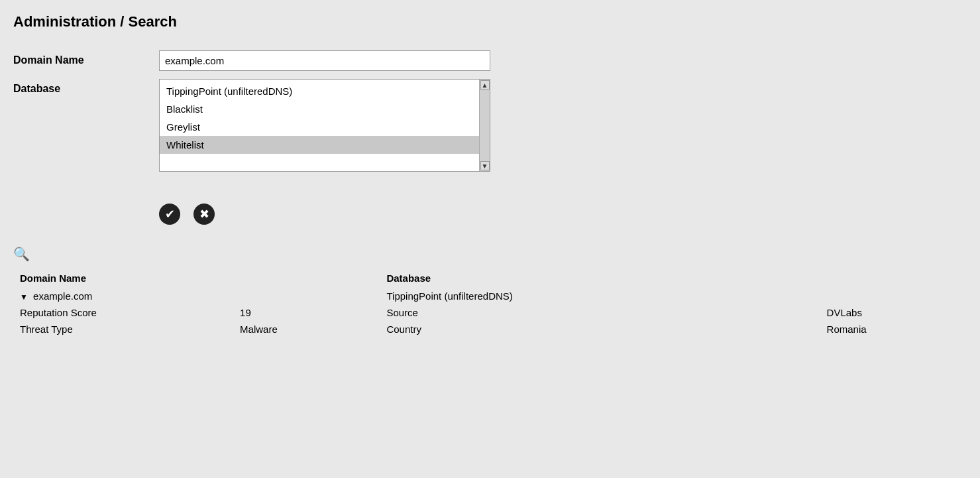  Describe the element at coordinates (893, 296) in the screenshot. I see `domain-source-val-empty` at that location.